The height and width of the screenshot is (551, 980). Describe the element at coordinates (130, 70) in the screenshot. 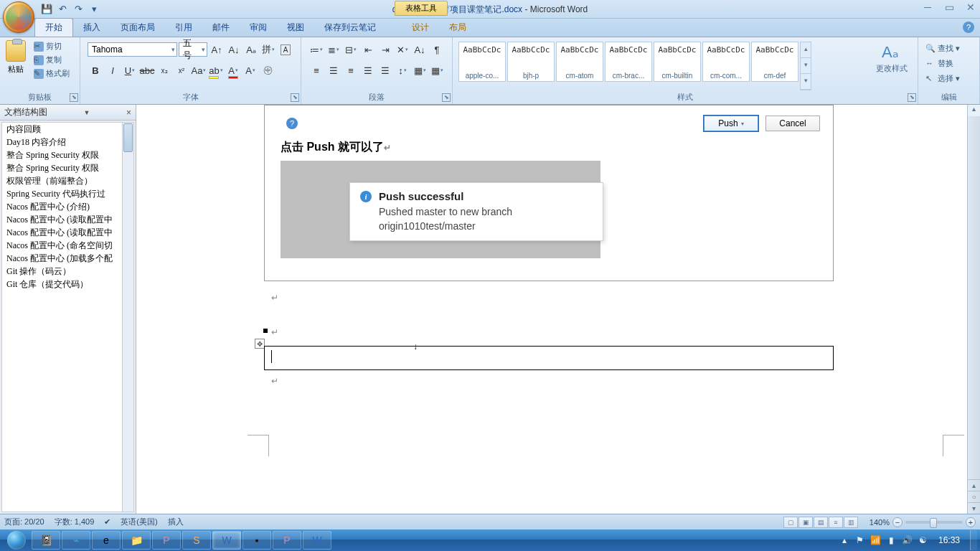

I see `underline-button: U` at that location.